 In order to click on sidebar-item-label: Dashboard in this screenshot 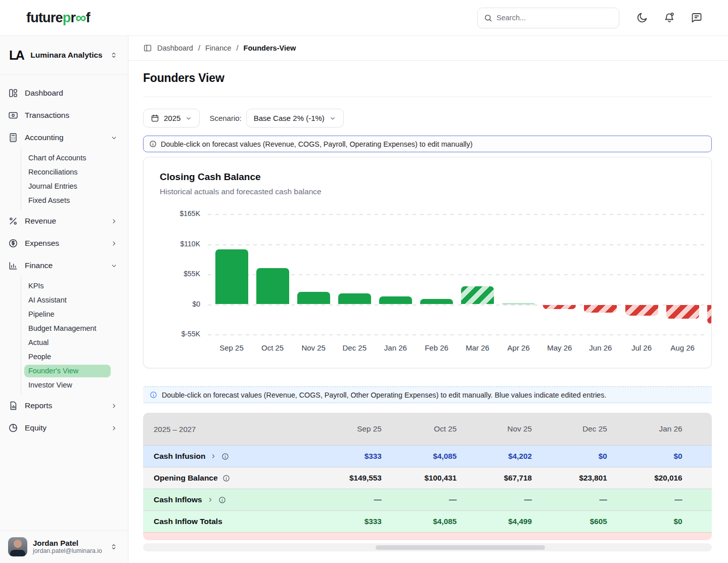, I will do `click(44, 93)`.